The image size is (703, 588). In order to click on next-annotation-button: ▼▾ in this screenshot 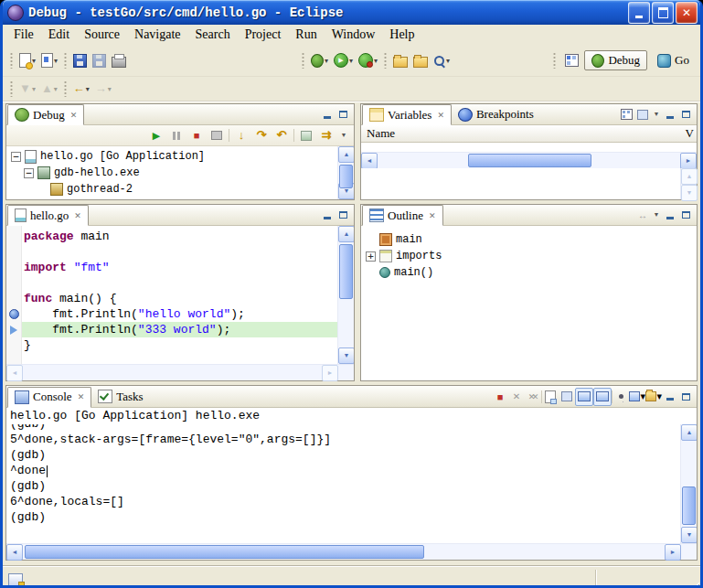, I will do `click(27, 89)`.